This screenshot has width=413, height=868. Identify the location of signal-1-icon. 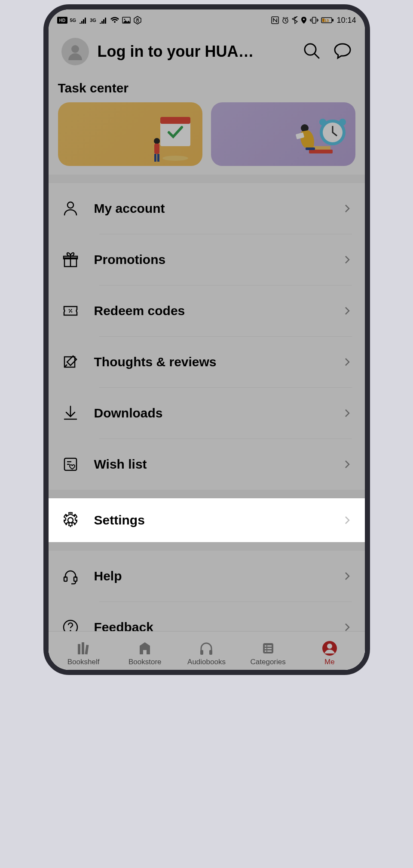
(83, 20).